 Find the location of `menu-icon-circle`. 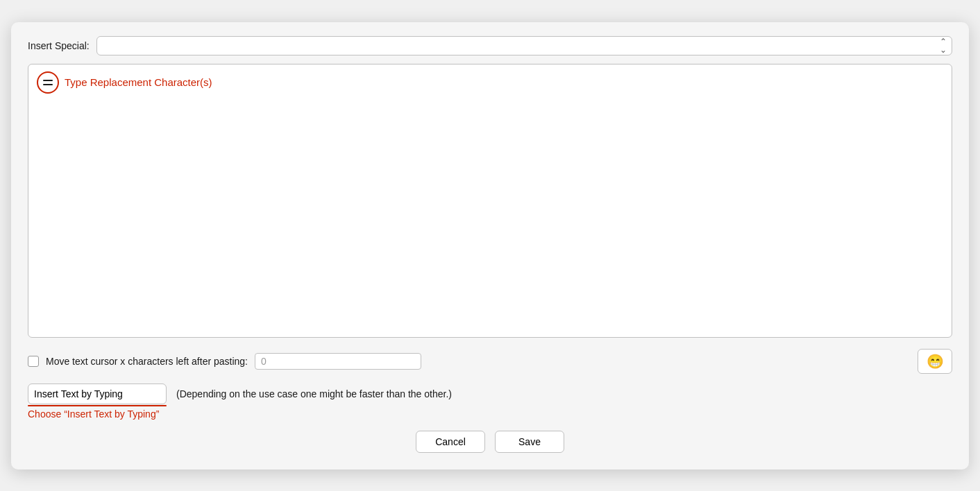

menu-icon-circle is located at coordinates (48, 83).